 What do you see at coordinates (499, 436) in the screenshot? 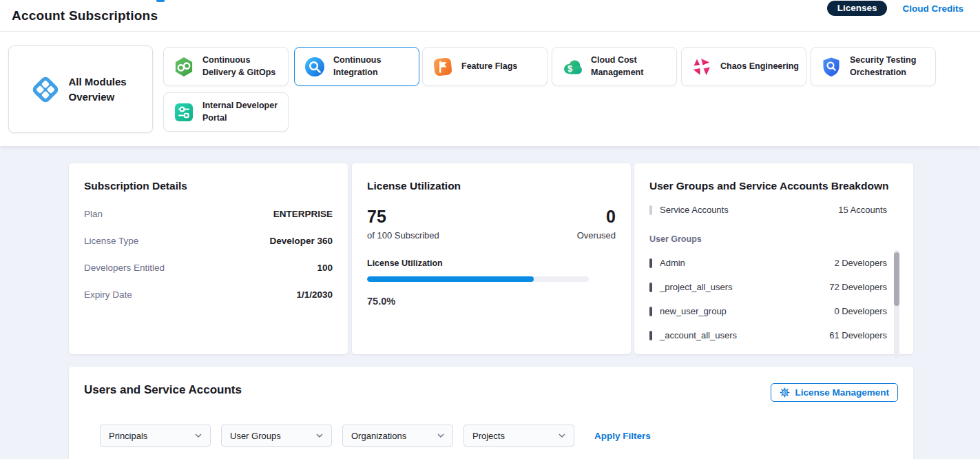
I see `filters-row: Principals User Groups Organizations Pro…` at bounding box center [499, 436].